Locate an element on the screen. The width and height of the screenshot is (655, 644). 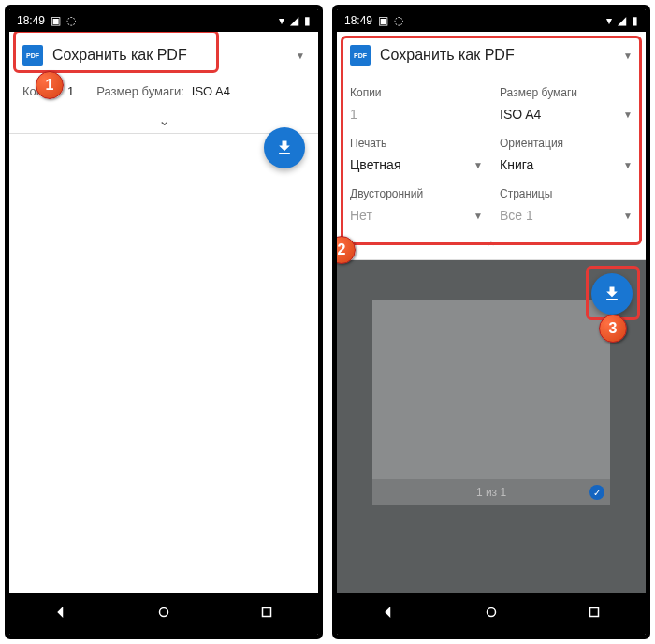
page-selected-check-icon: ✓ is located at coordinates (597, 492).